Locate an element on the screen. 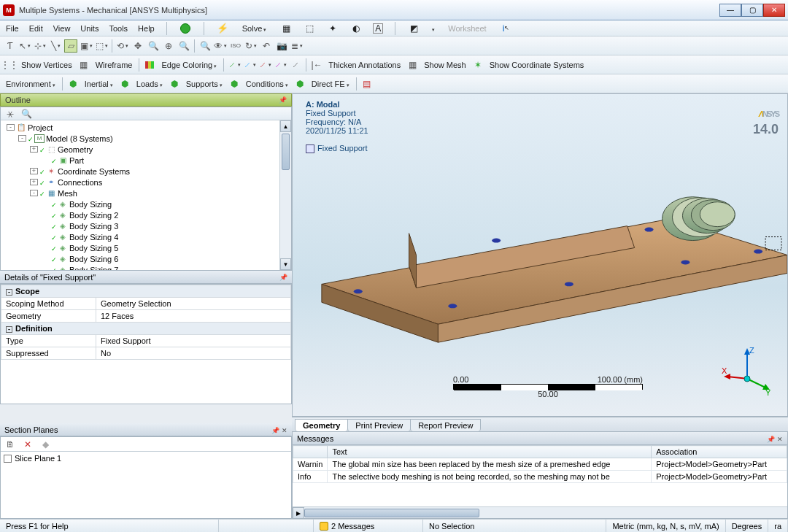 This screenshot has height=532, width=788. detail-value: 12 Faces is located at coordinates (194, 317).